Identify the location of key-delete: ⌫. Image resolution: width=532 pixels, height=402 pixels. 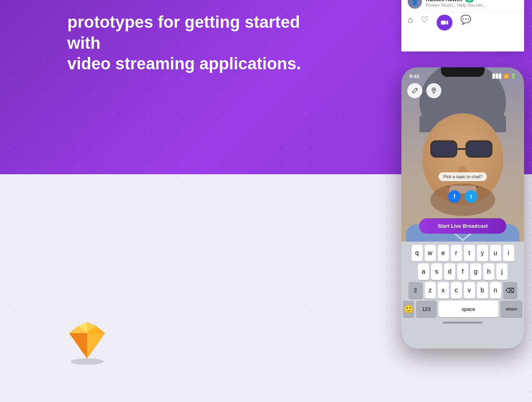
(510, 290).